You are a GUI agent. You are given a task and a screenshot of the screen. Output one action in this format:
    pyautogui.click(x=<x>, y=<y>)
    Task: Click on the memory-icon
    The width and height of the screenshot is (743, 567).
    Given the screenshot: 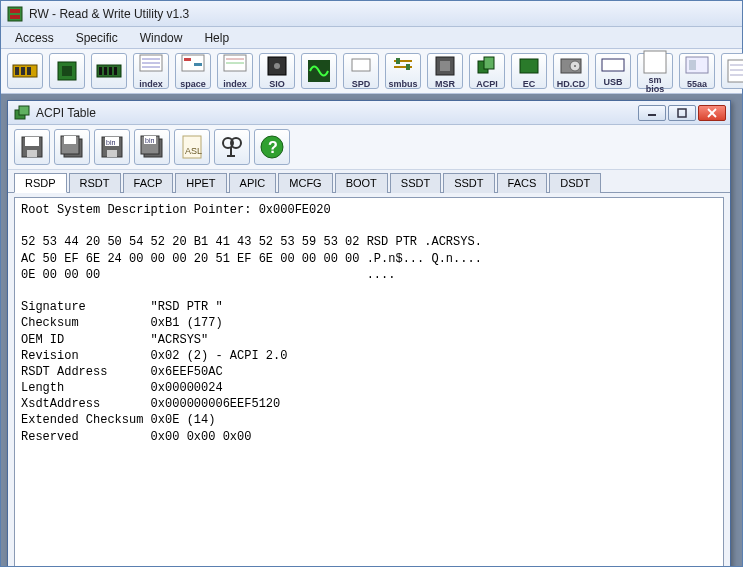 What is the action you would take?
    pyautogui.click(x=25, y=71)
    